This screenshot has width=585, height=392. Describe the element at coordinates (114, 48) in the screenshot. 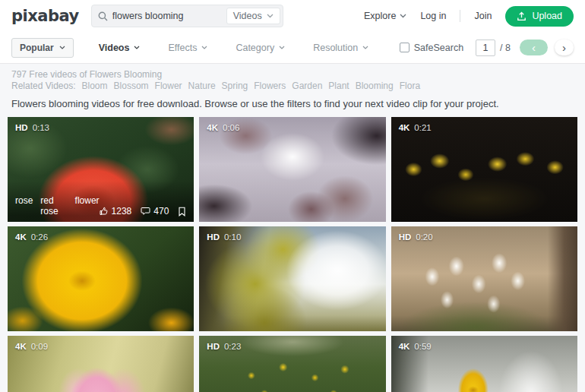

I see `filter-videos-label: Videos` at that location.